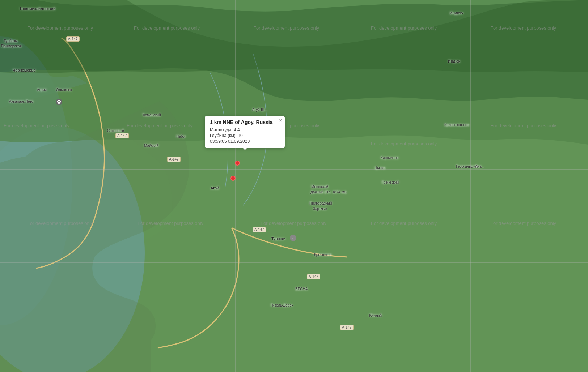  I want to click on place-tuapse: Туапсе▪, so click(279, 239).